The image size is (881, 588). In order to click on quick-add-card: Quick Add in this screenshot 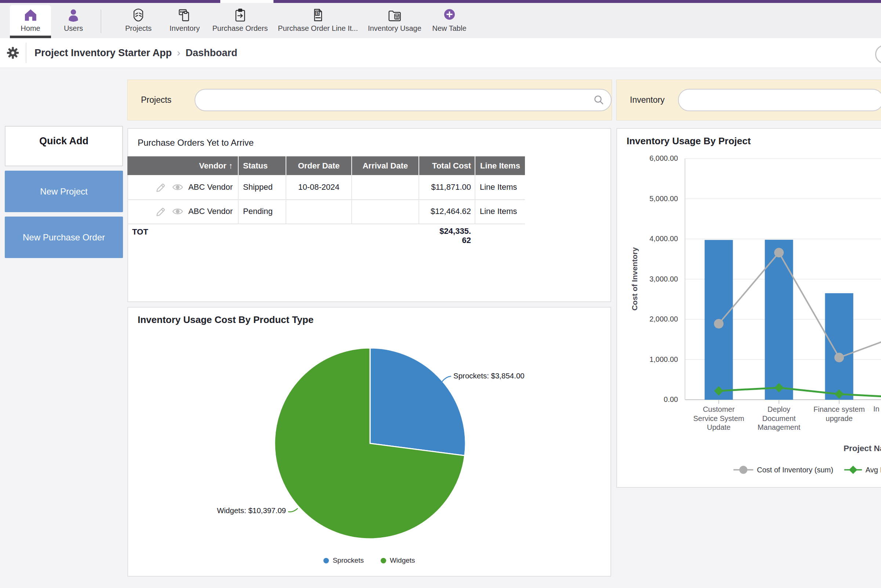, I will do `click(64, 146)`.